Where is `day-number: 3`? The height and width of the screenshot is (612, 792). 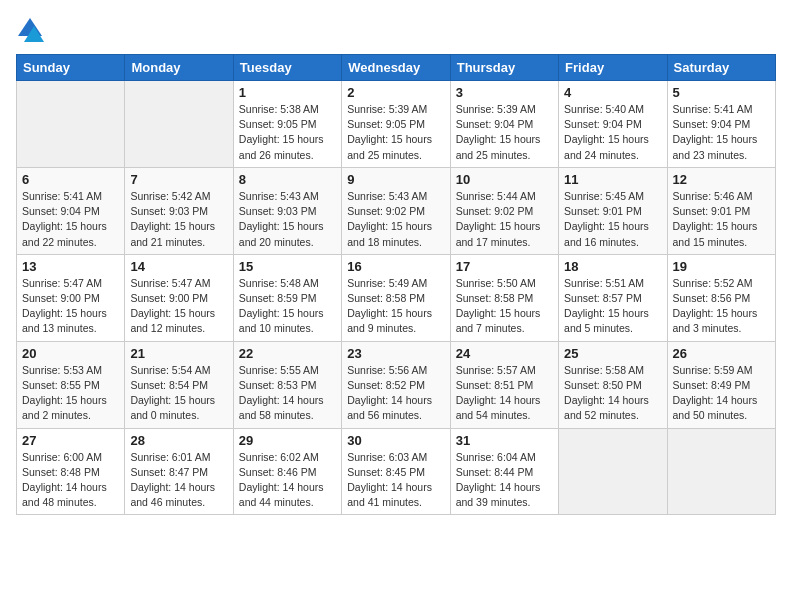
day-number: 3 is located at coordinates (504, 92).